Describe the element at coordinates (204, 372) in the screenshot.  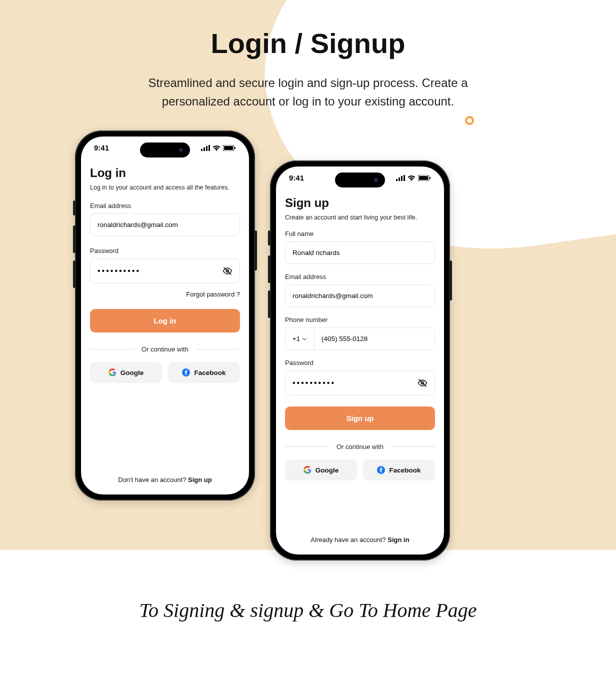
I see `facebook-login-button: Facebook` at that location.